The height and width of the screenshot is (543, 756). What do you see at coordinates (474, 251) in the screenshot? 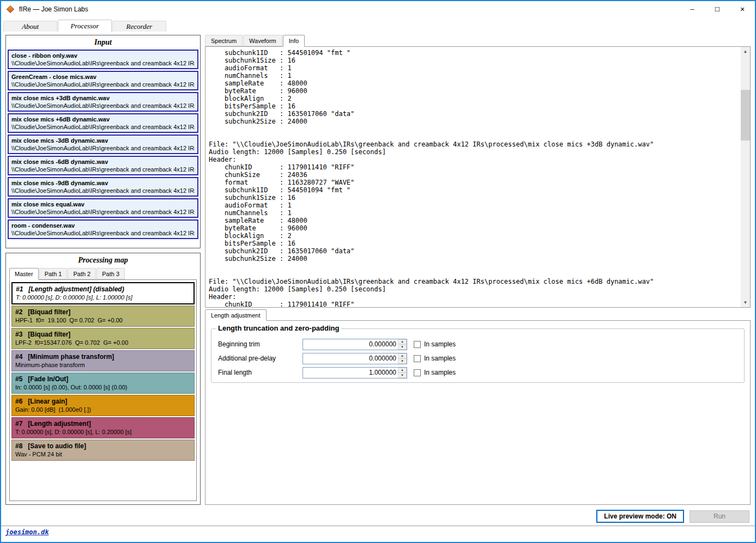
I see `info-line: subchunk2ID : 1635017060 "data"` at bounding box center [474, 251].